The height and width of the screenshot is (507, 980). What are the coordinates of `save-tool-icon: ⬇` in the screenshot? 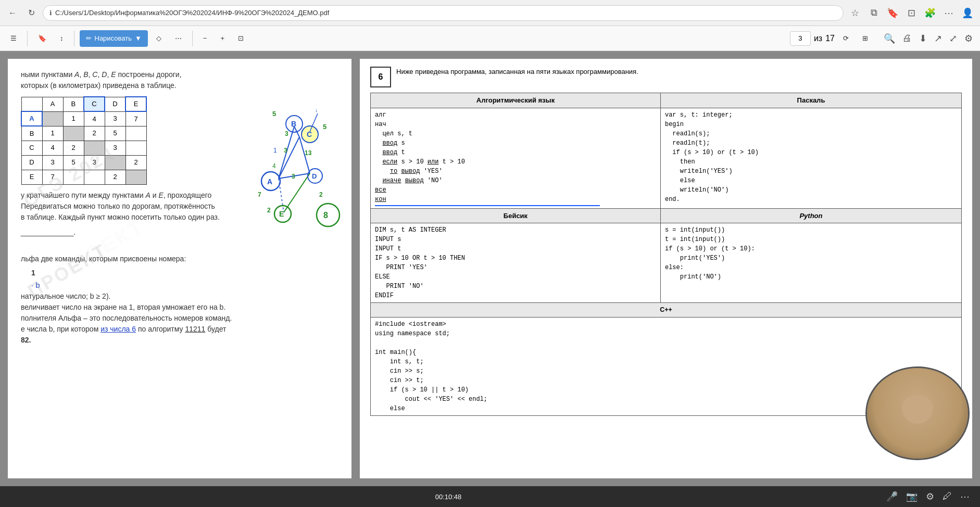 It's located at (923, 39).